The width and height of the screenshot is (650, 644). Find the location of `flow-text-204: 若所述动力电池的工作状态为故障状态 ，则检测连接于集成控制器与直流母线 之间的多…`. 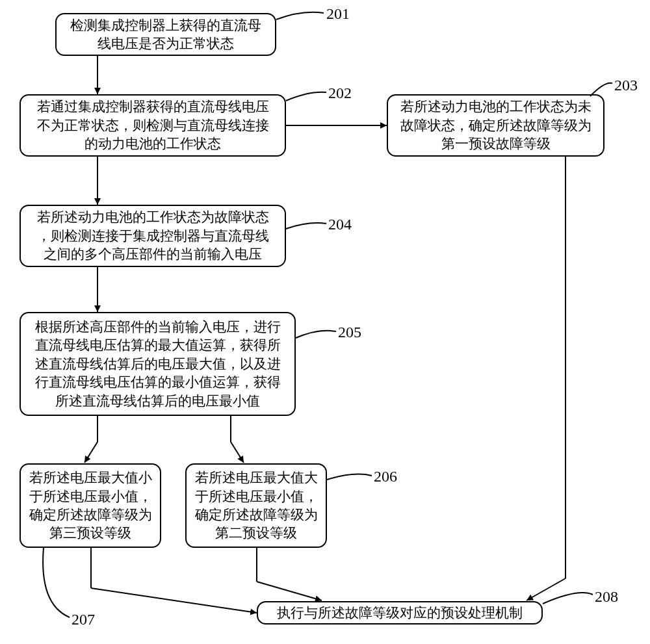

flow-text-204: 若所述动力电池的工作状态为故障状态 ，则检测连接于集成控制器与直流母线 之间的多… is located at coordinates (153, 235).